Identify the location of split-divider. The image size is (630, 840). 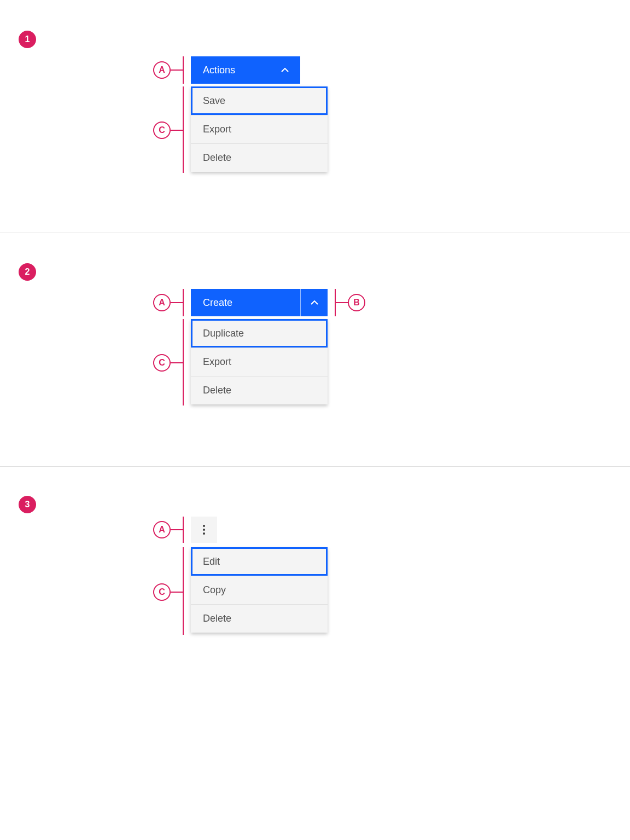
(301, 303).